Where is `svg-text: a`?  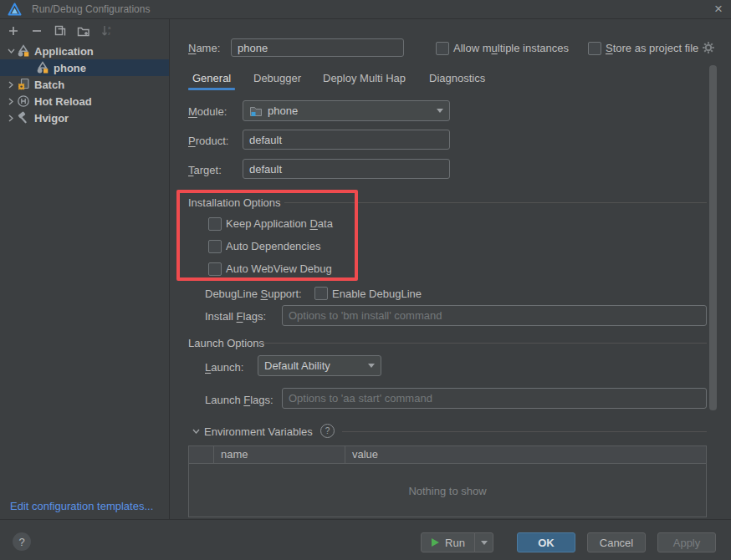 svg-text: a is located at coordinates (110, 28).